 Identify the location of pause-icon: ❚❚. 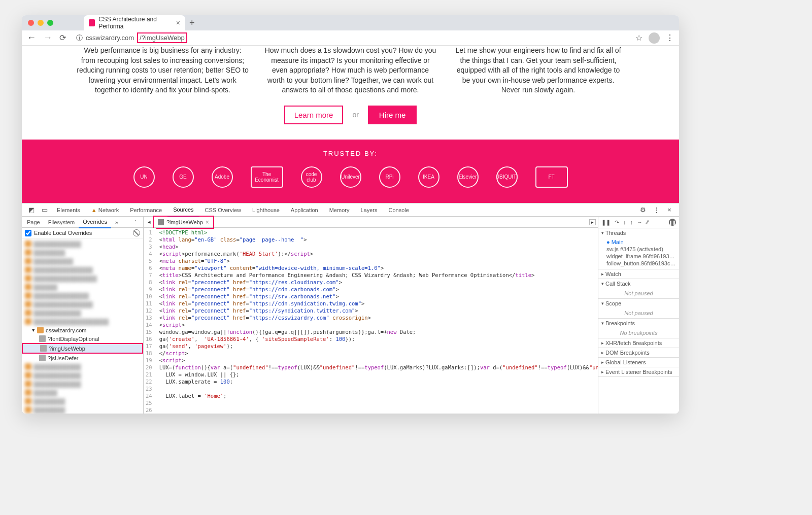
(606, 222).